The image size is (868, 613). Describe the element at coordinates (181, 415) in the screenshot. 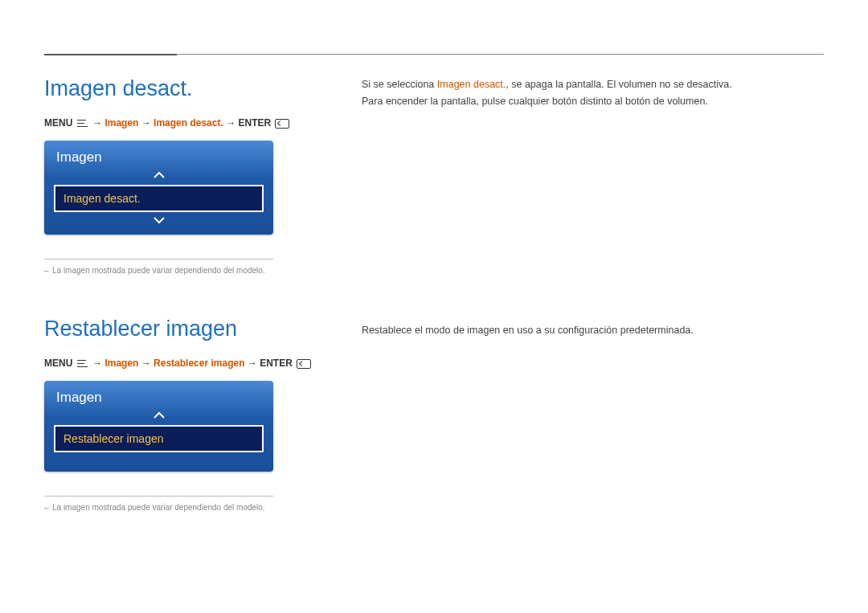

I see `section2: Restablecer imagen MENU → Imagen → Resta…` at that location.